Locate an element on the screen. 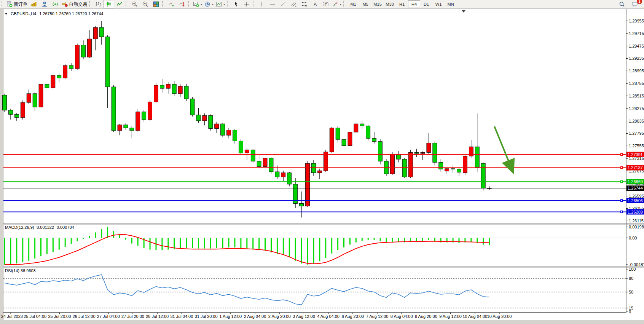 The image size is (644, 324). periods-button: ▾ is located at coordinates (209, 4).